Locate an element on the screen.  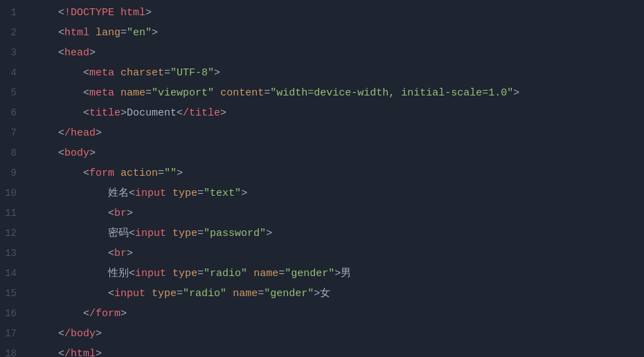
line-content: </body> is located at coordinates (65, 334).